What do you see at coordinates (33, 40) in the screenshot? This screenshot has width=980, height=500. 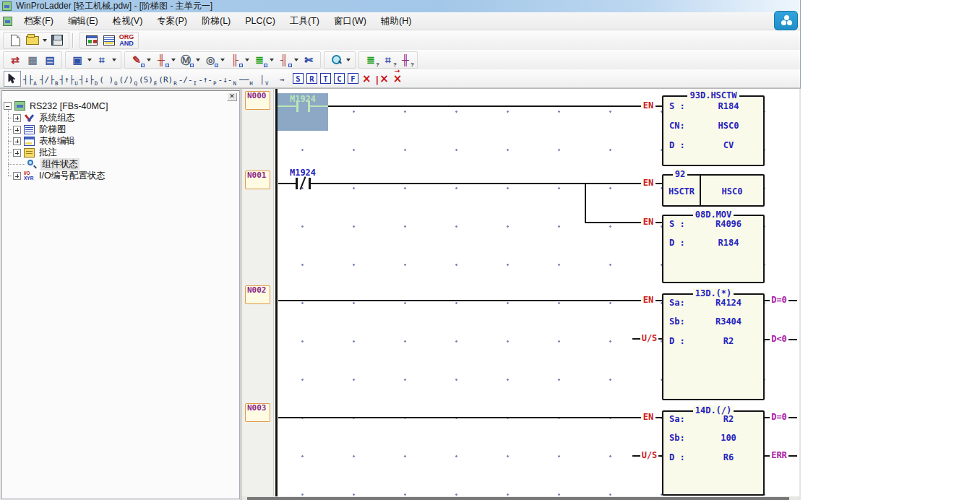 I see `open-file-button` at bounding box center [33, 40].